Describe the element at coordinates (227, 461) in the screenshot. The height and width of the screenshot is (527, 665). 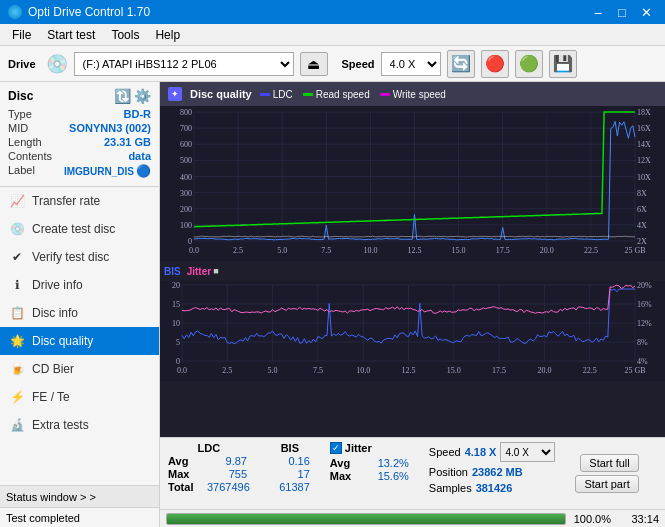
I see `ldc-avg-val: 9.87` at that location.